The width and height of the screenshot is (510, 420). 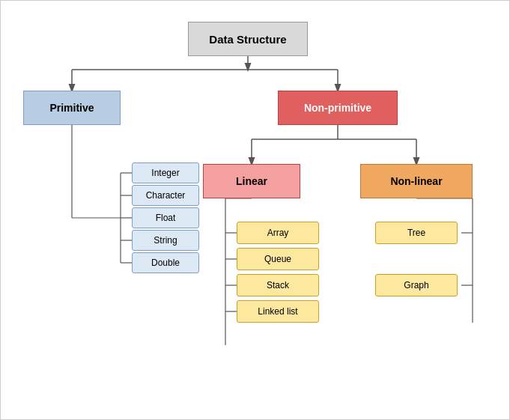 What do you see at coordinates (166, 195) in the screenshot?
I see `node-character: Character` at bounding box center [166, 195].